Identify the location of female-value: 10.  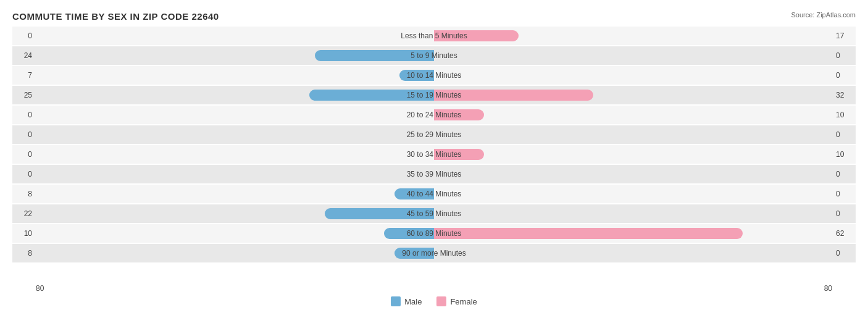
(844, 154).